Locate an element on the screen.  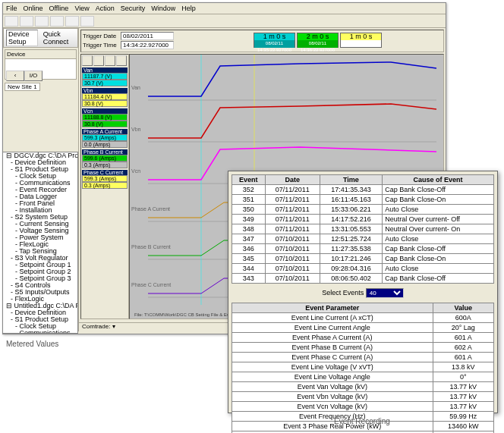
table-row: Event Vcn Voltage (kV)13.77 kV is located at coordinates (363, 406).